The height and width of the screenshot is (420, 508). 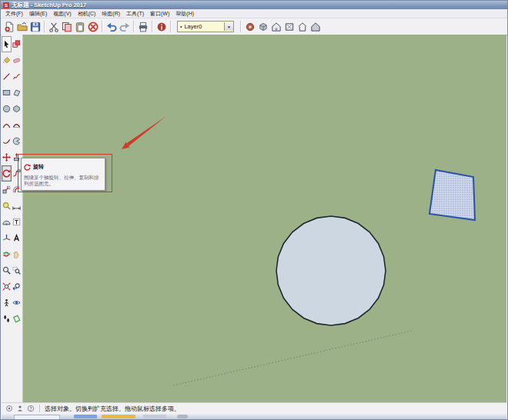 I want to click on tool-two-point-arc, so click(x=17, y=125).